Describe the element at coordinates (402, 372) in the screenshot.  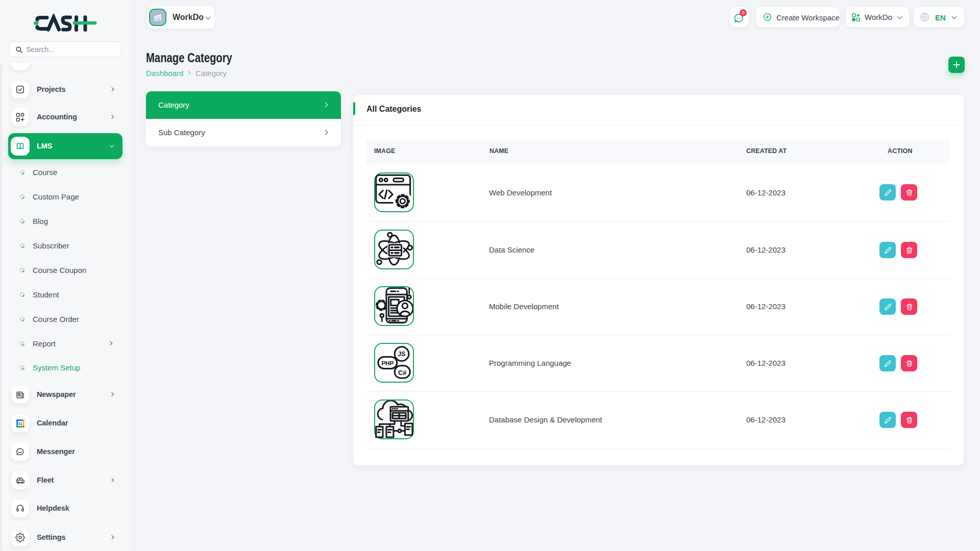
I see `svg-text: C#` at that location.